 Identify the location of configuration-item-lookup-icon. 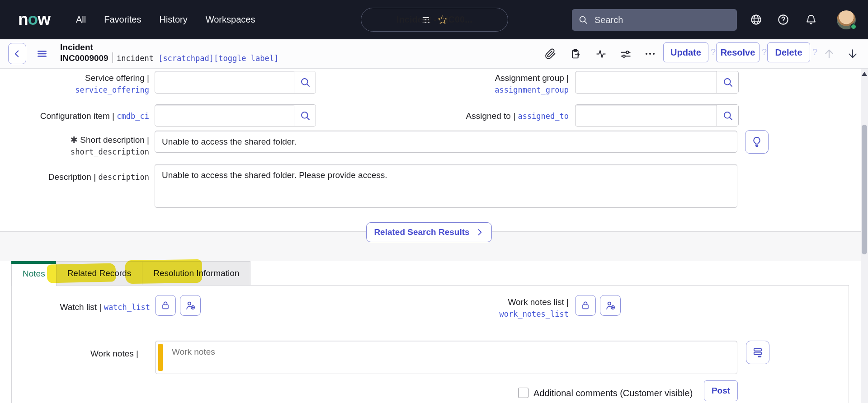
(305, 116).